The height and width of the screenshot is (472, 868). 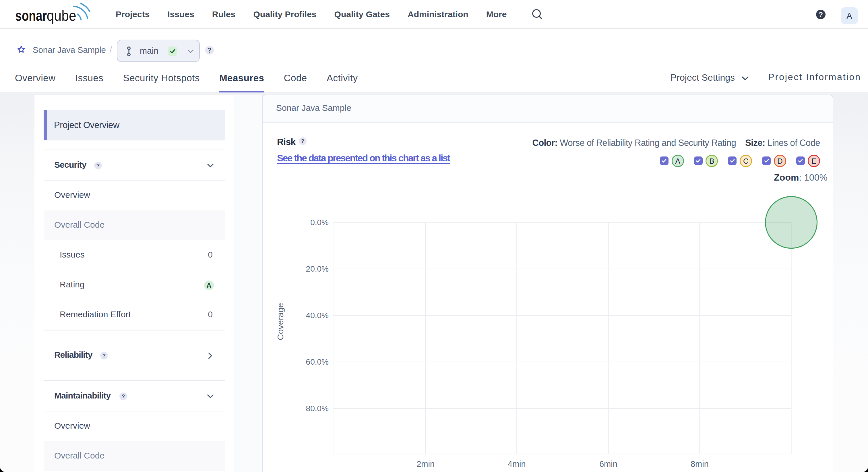 I want to click on svg-text: sonar, so click(x=31, y=16).